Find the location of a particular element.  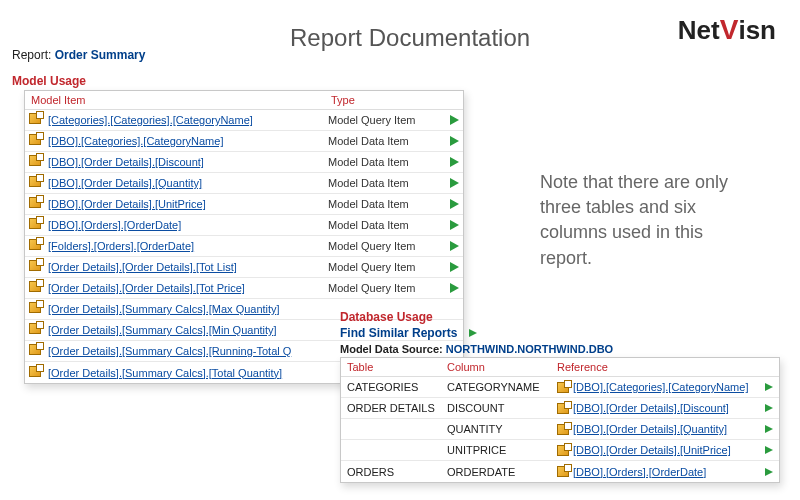

table-row: [Categories].[Categories].[CategoryName]… is located at coordinates (244, 120).